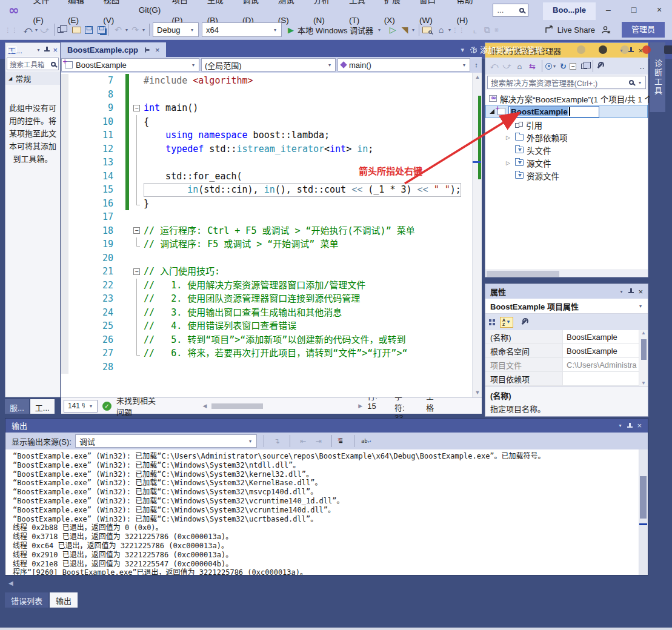 Image resolution: width=672 pixels, height=630 pixels. What do you see at coordinates (205, 406) in the screenshot?
I see `scroll-left-icon: ◀` at bounding box center [205, 406].